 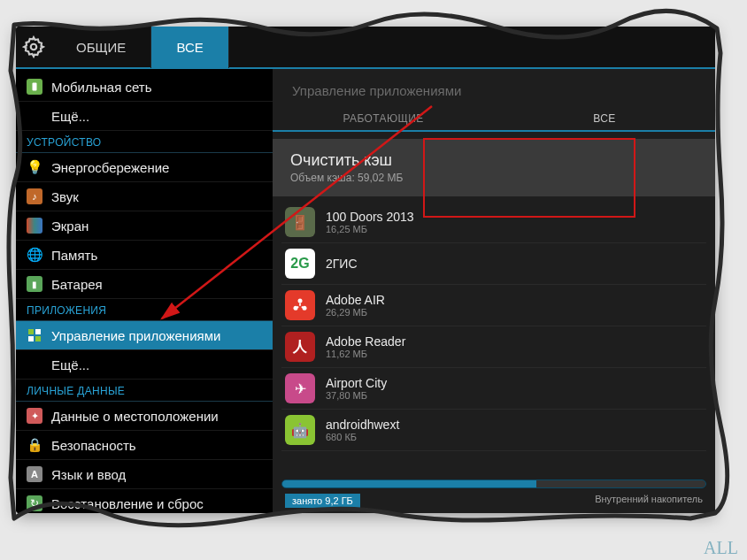 I want to click on app-item: 人 Adobe Reader 11,62 МБ, so click(x=494, y=347).